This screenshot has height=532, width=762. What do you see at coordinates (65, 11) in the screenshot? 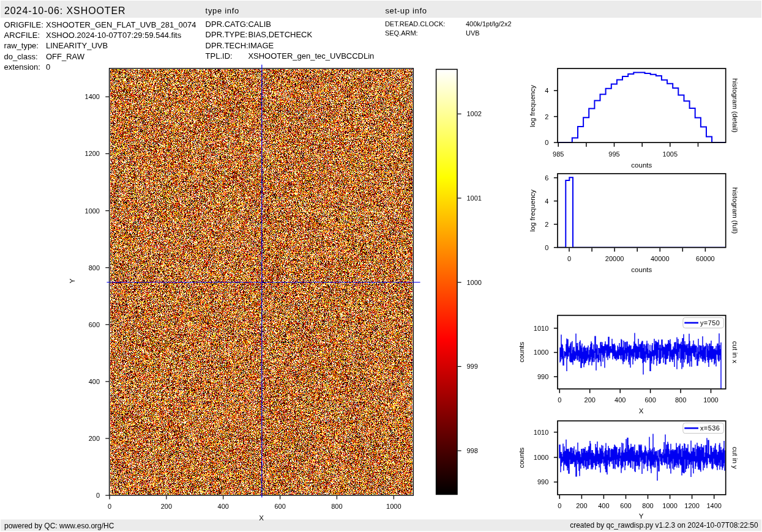
I see `svg-text: 2024-10-06: XSHOOTER` at bounding box center [65, 11].